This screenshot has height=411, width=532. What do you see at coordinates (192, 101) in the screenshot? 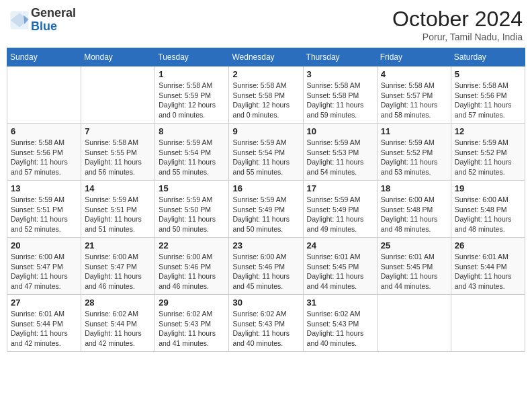
I see `day-info: Sunrise: 5:58 AMSunset: 5:59 PMDaylight:…` at bounding box center [192, 101].